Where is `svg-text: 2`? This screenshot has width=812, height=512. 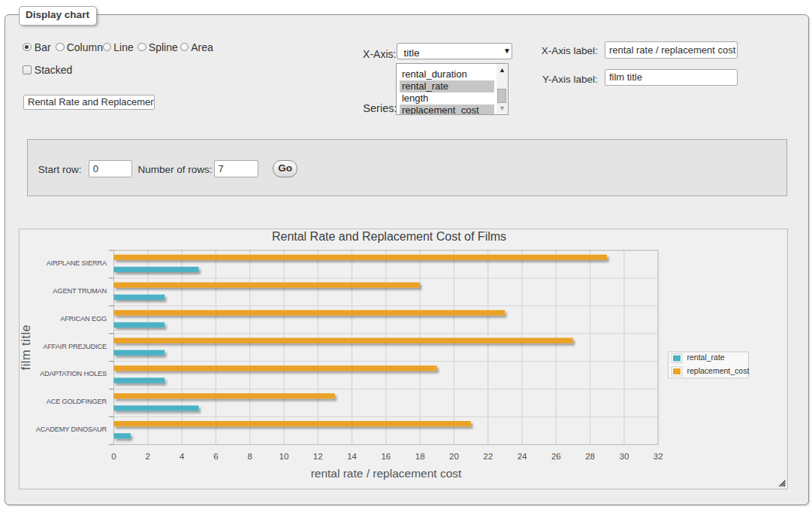 svg-text: 2 is located at coordinates (147, 456).